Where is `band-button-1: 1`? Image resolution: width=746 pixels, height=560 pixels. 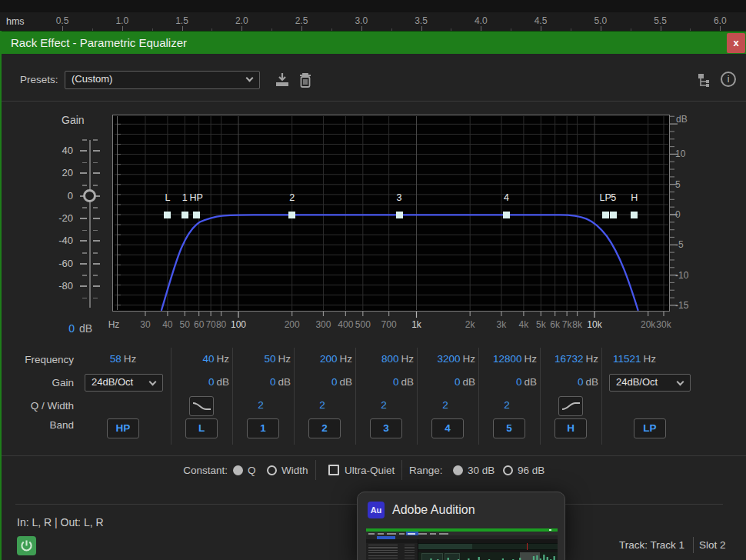 band-button-1: 1 is located at coordinates (263, 428).